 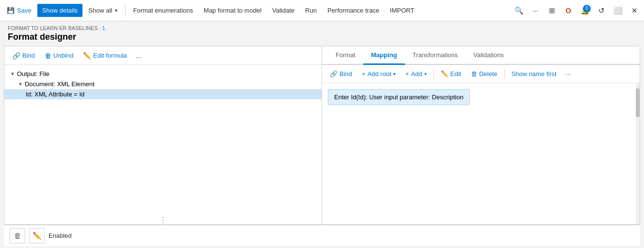 I want to click on add-root-dropdown-icon: ▾, so click(x=395, y=74).